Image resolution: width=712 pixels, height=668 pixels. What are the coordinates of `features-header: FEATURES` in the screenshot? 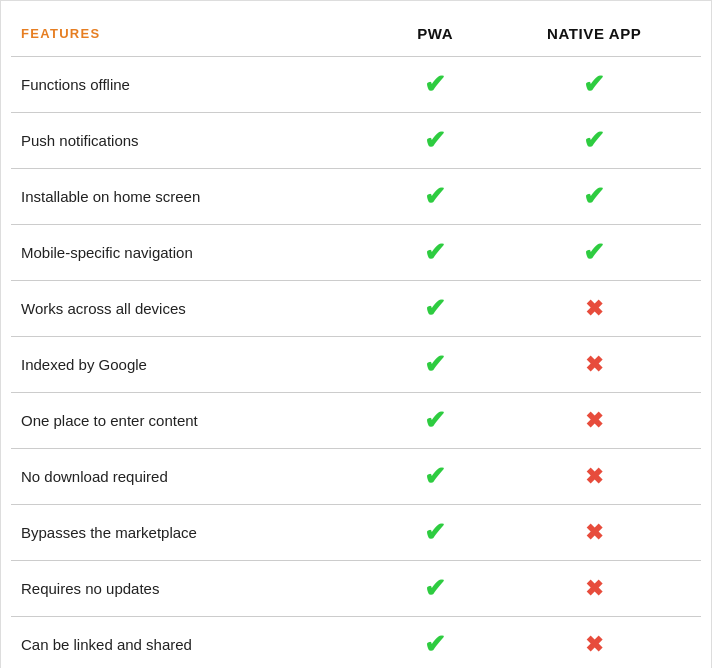 It's located at (197, 34).